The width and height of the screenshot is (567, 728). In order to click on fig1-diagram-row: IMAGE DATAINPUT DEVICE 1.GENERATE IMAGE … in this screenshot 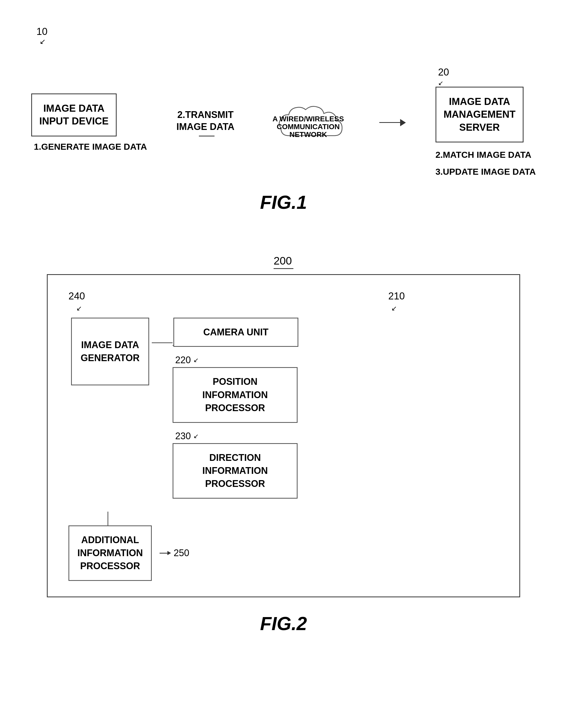, I will do `click(283, 123)`.